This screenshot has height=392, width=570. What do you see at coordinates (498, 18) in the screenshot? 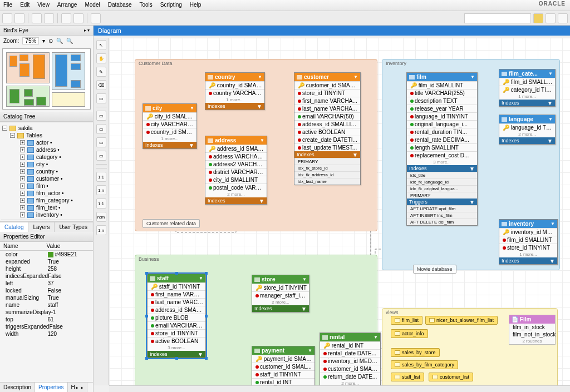
I see `search-input` at bounding box center [498, 18].